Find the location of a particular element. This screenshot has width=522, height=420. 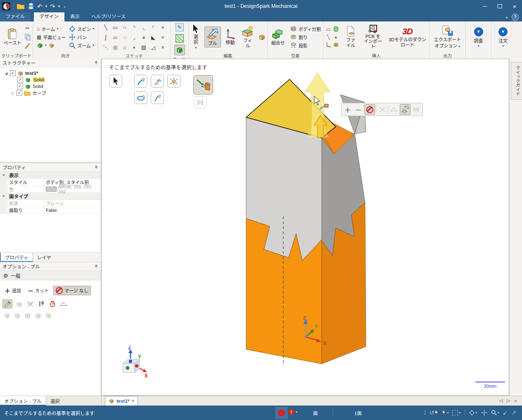

mini-no-merge-button is located at coordinates (370, 109).